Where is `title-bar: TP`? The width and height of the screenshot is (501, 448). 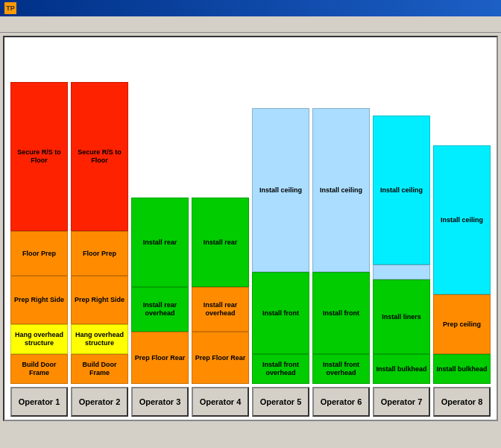 title-bar: TP is located at coordinates (250, 8).